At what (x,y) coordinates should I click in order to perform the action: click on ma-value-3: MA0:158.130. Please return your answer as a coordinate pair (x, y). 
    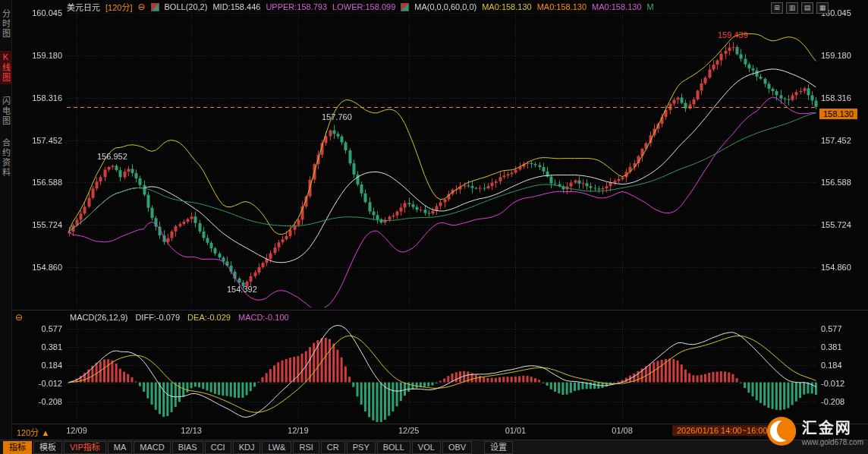
    Looking at the image, I should click on (616, 7).